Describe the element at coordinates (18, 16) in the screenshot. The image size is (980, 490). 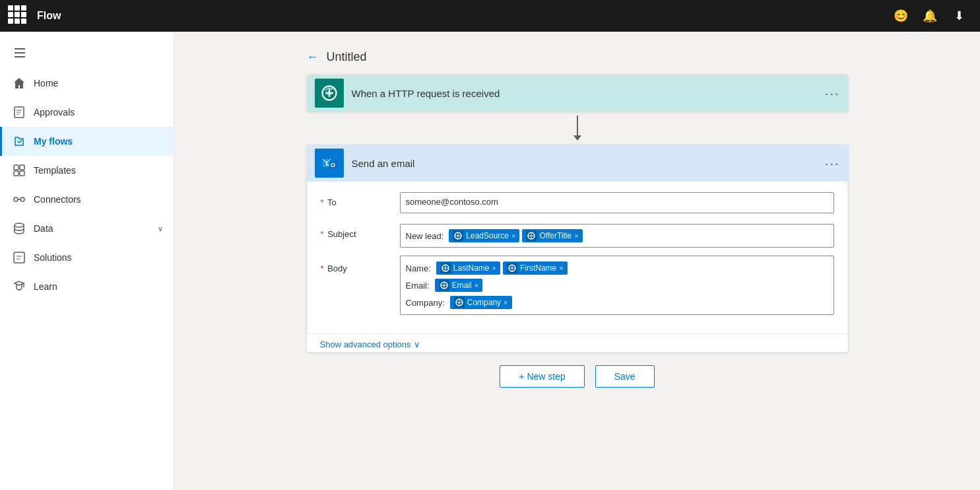
I see `waffle-menu` at that location.